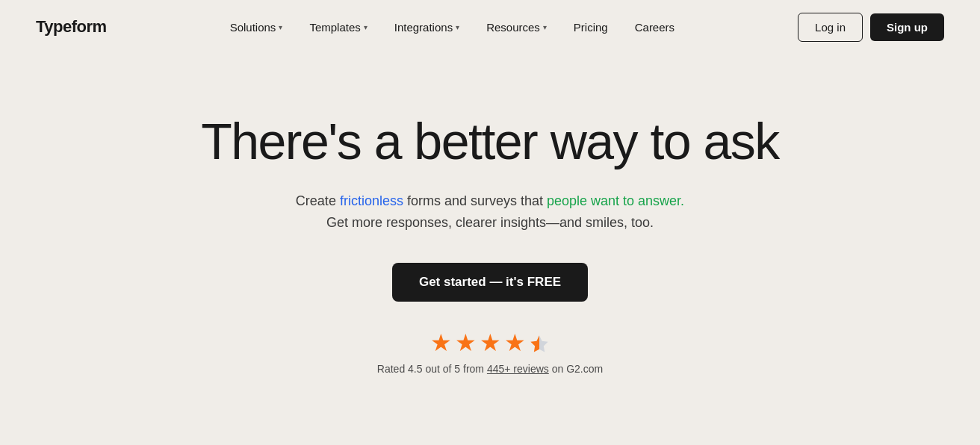 The height and width of the screenshot is (445, 980). What do you see at coordinates (591, 27) in the screenshot?
I see `nav-label-pricing: Pricing` at bounding box center [591, 27].